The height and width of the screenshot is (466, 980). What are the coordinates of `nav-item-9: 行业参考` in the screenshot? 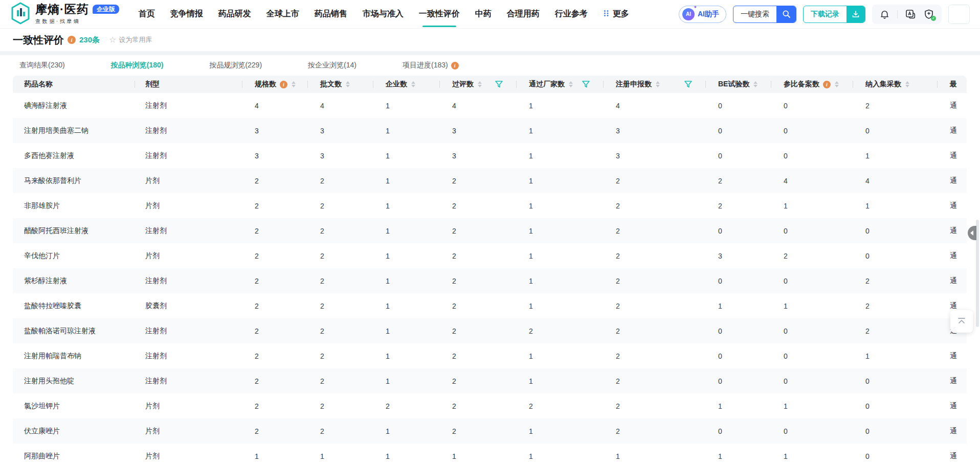 It's located at (571, 14).